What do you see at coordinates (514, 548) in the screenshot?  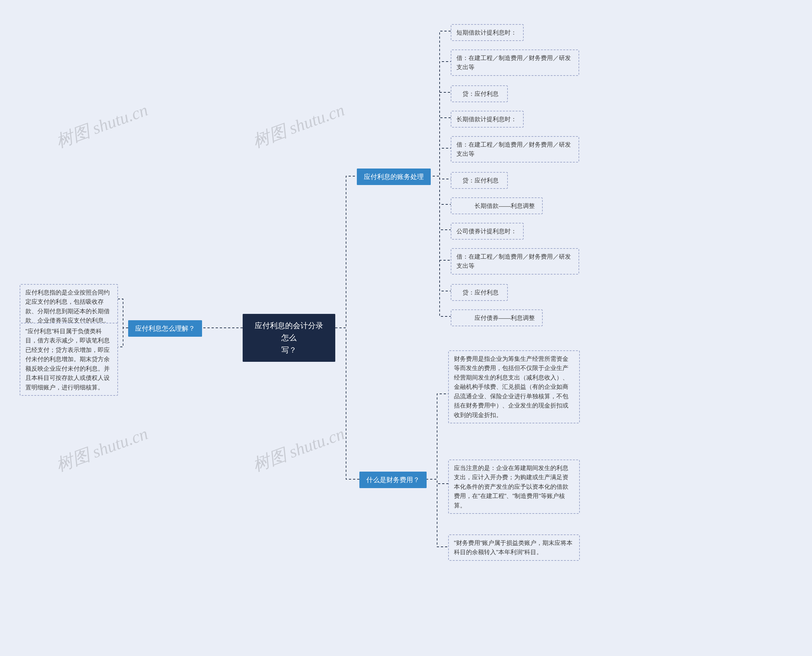 I see `leaf-fin-3: "财务费用"账户属于损益类账户，期末应将本科目的余额转入"本年利润"科目。` at bounding box center [514, 548].